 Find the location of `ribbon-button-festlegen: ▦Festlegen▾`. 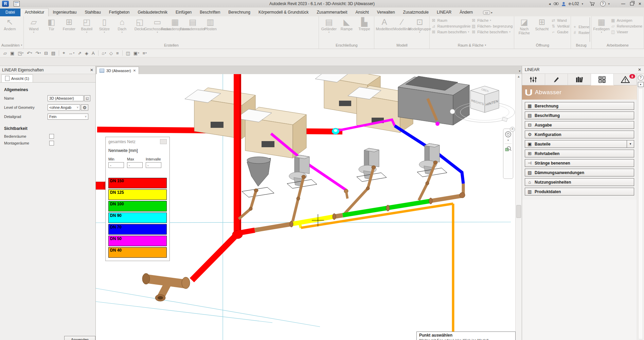

ribbon-button-festlegen: ▦Festlegen▾ is located at coordinates (602, 30).